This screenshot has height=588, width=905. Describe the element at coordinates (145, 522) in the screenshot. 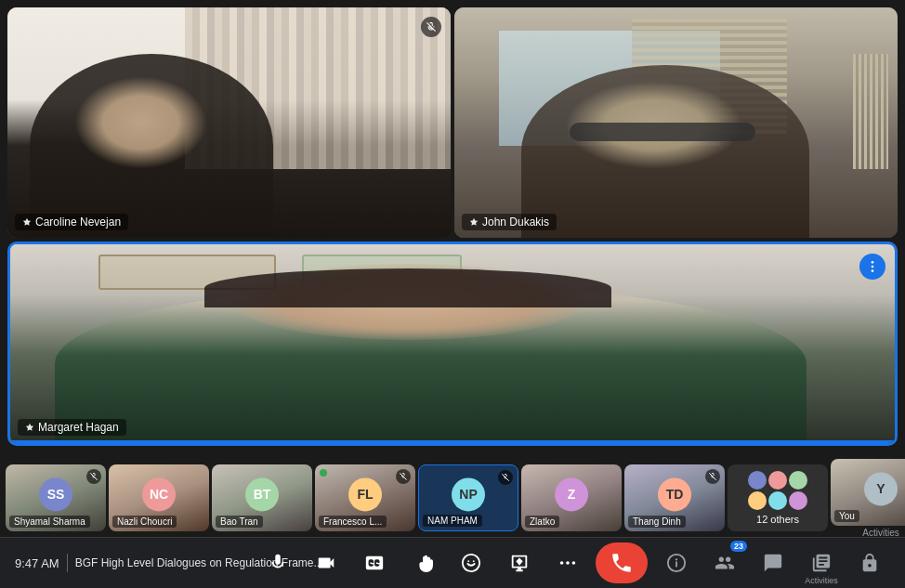

I see `thumb-name-nazli: Nazli Choucri` at that location.